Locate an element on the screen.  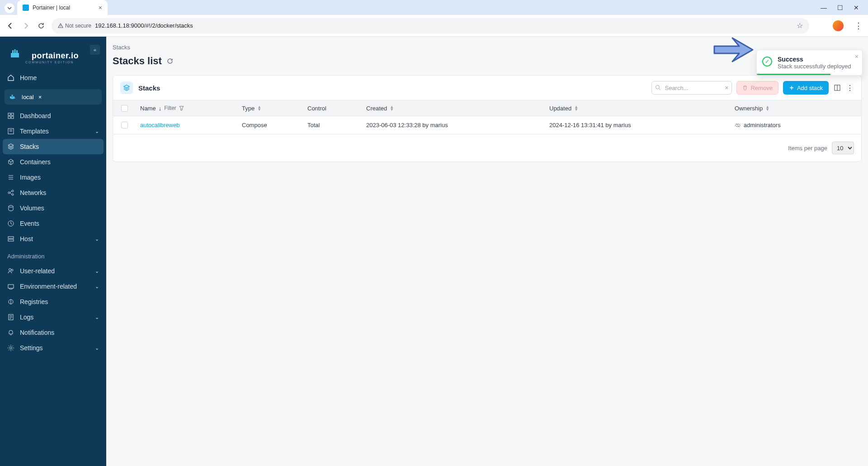
column-header-control: Control is located at coordinates (332, 109).